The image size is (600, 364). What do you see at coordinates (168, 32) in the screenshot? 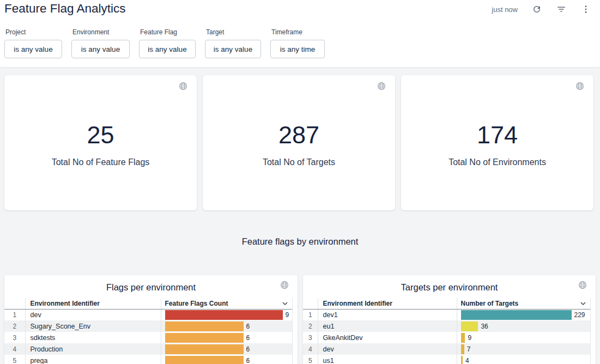
I see `filter-label: Feature Flag` at bounding box center [168, 32].